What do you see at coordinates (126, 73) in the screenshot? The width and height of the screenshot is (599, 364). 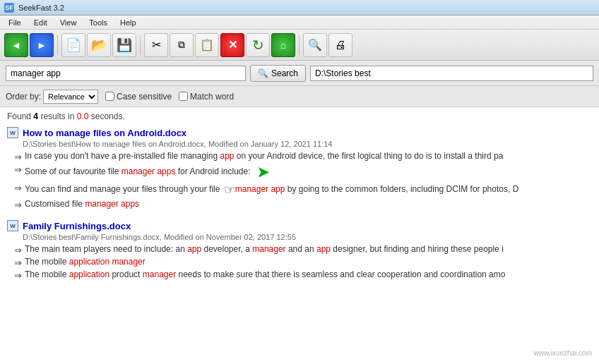 I see `search-input` at bounding box center [126, 73].